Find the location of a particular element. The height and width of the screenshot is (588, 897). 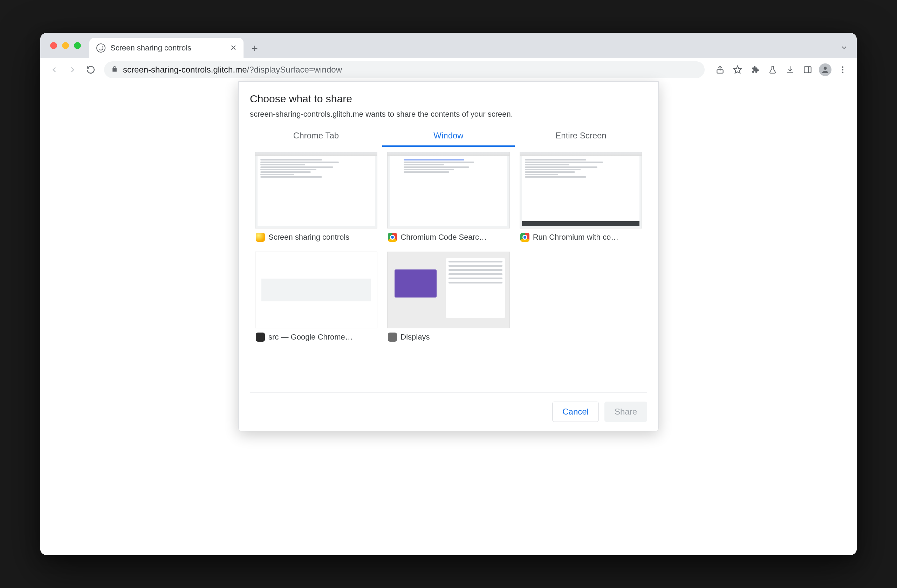

window-label: Run Chromium with co… is located at coordinates (576, 237).